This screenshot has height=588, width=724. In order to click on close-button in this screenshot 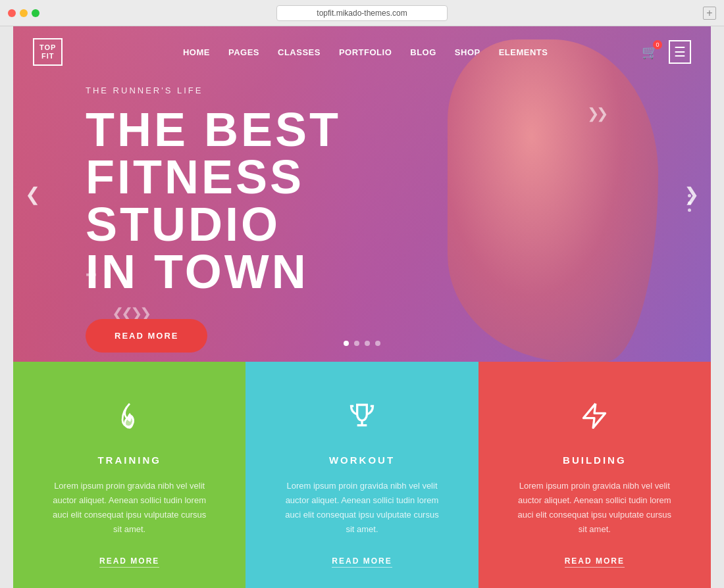, I will do `click(12, 13)`.